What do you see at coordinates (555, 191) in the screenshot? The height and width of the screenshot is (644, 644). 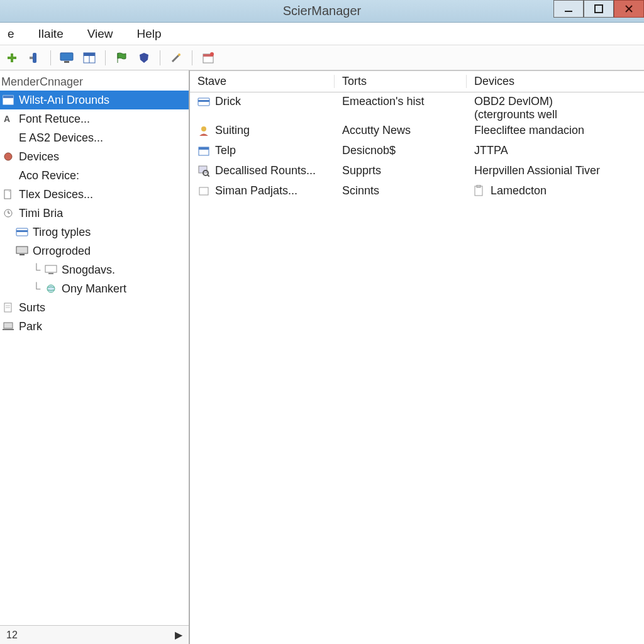 I see `cell-c3: Lamedcton` at bounding box center [555, 191].